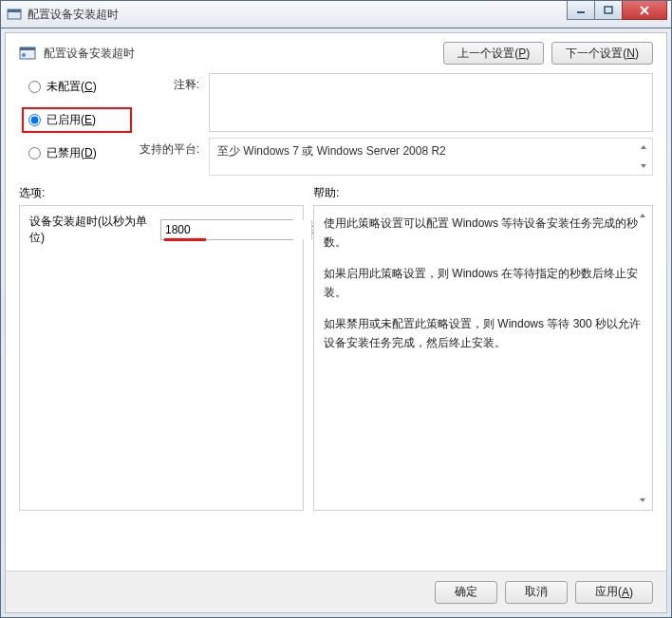  What do you see at coordinates (73, 15) in the screenshot?
I see `window-title: 配置设备安装超时` at bounding box center [73, 15].